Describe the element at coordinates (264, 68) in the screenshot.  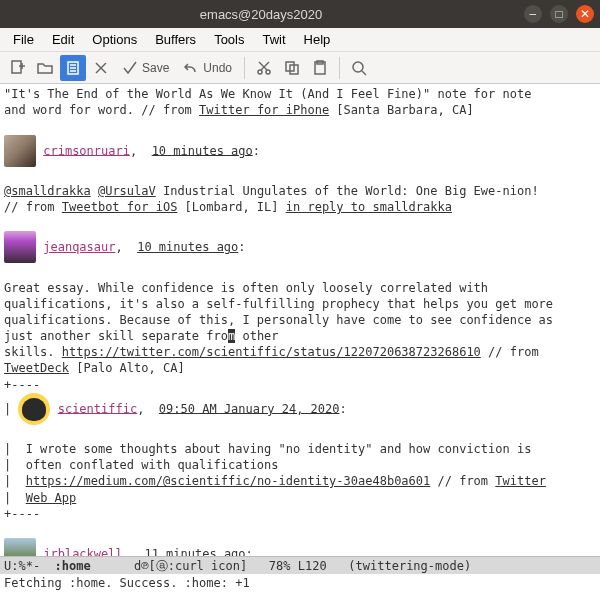
I see `cut-icon` at that location.